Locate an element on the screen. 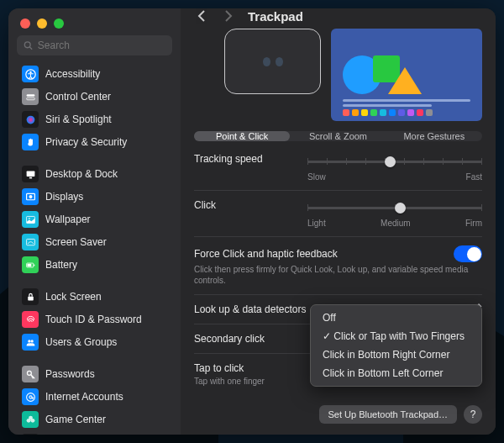 Image resolution: width=504 pixels, height=443 pixels. sidebar-item-label: Passwords is located at coordinates (71, 374).